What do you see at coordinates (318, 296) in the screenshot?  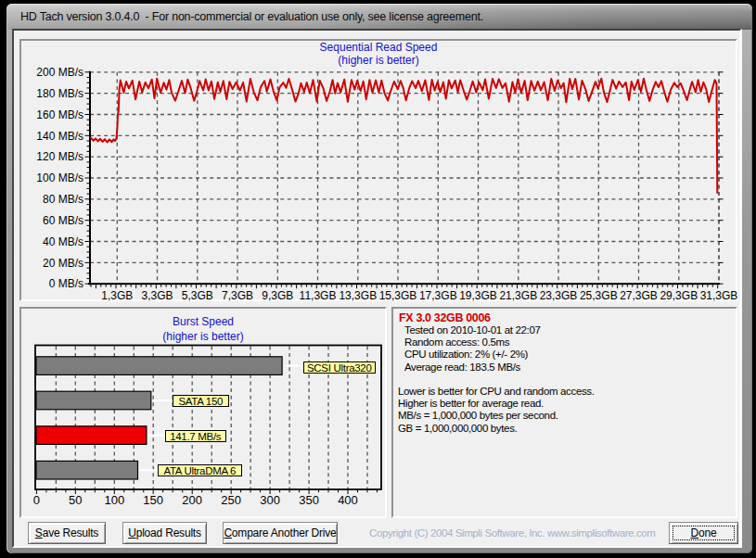 I see `svg-text: 11,3GB` at bounding box center [318, 296].